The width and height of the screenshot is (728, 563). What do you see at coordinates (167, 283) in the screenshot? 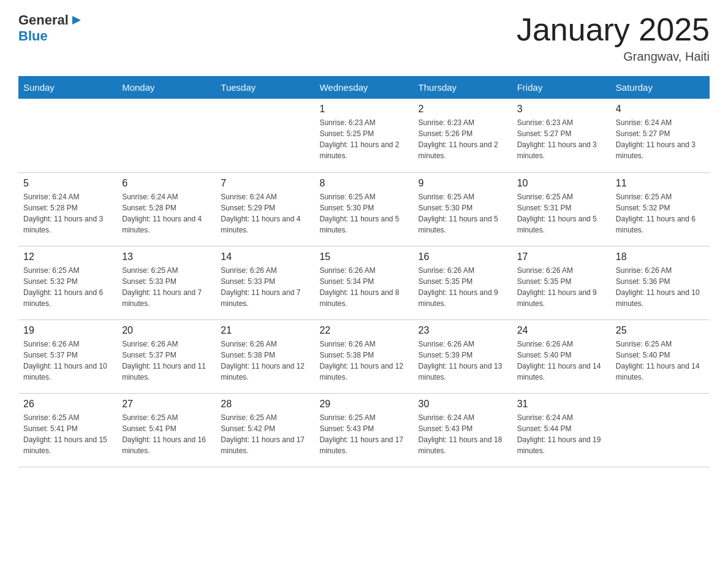
I see `table-row: 13Sunrise: 6:25 AM Sunset: 5:33 PM Dayli…` at bounding box center [167, 283].